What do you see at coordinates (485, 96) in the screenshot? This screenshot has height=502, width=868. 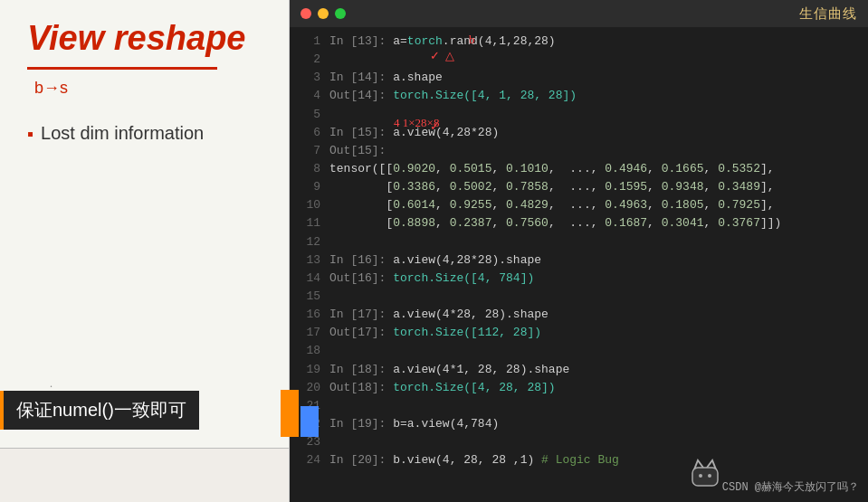 I see `code-4: torch.Size([4, 1, 28, 28])` at bounding box center [485, 96].